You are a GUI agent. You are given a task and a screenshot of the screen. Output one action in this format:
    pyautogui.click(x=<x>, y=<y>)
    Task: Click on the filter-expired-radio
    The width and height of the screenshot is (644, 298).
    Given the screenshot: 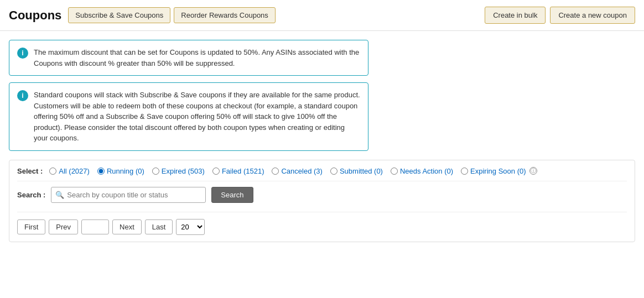 What is the action you would take?
    pyautogui.click(x=156, y=171)
    